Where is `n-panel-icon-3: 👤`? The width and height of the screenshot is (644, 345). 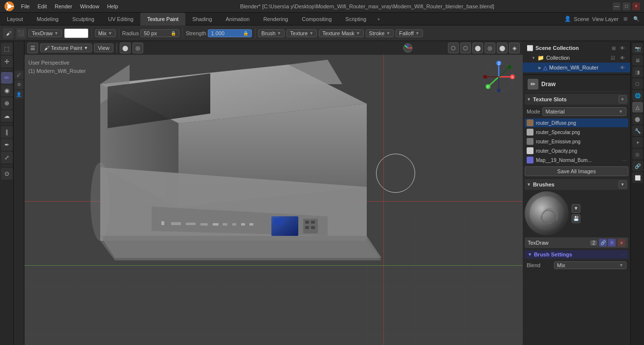 n-panel-icon-3: 👤 is located at coordinates (19, 94).